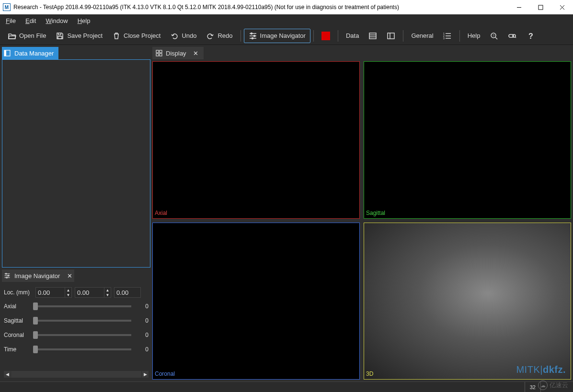 The width and height of the screenshot is (573, 392). What do you see at coordinates (468, 140) in the screenshot?
I see `sagittal-view: Sagittal` at bounding box center [468, 140].